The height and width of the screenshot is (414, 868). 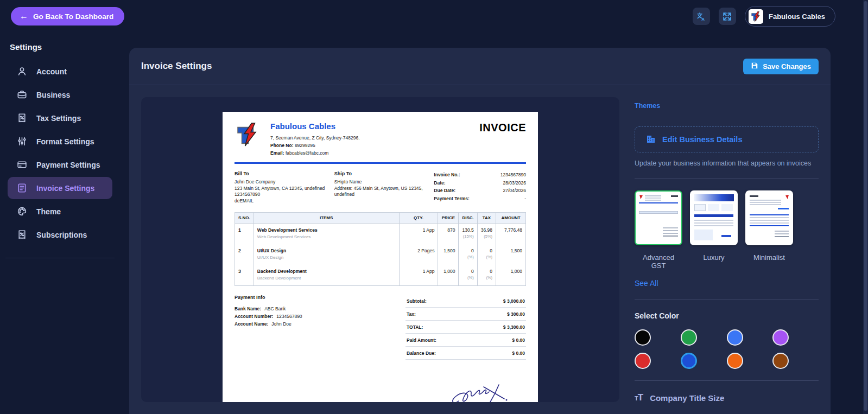 What do you see at coordinates (797, 16) in the screenshot?
I see `company-name-label: Fabulous Cables` at bounding box center [797, 16].